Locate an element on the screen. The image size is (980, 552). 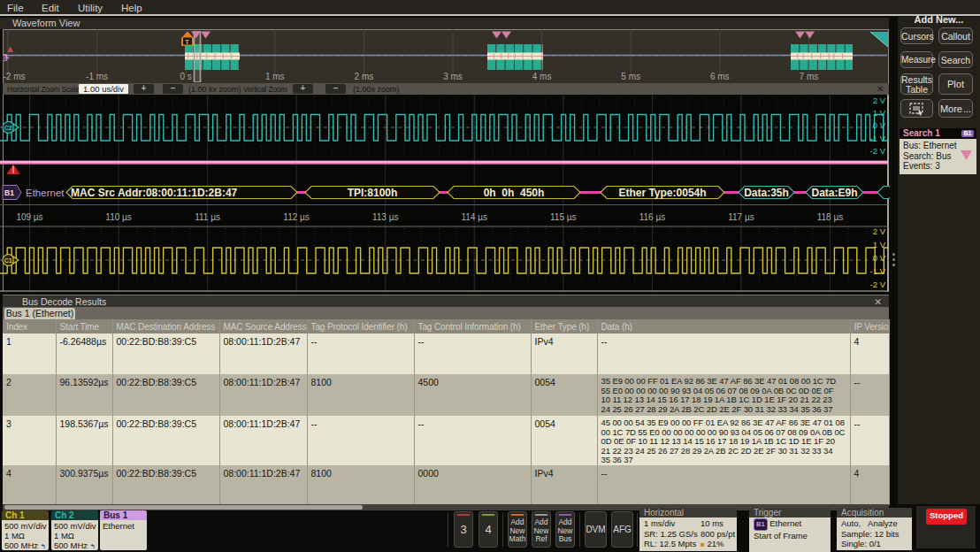
svg-text: 110 µs is located at coordinates (119, 218).